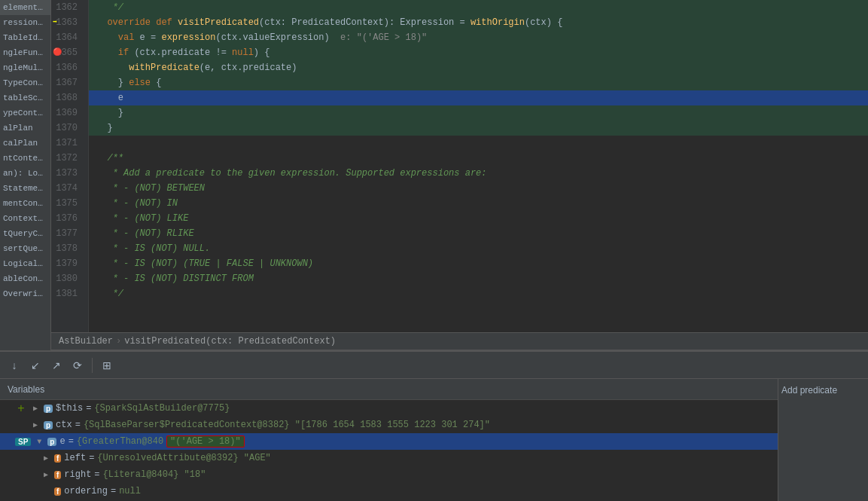 The image size is (868, 501). What do you see at coordinates (26, 173) in the screenshot?
I see `sidebar-item-11: an): Logic` at bounding box center [26, 173].